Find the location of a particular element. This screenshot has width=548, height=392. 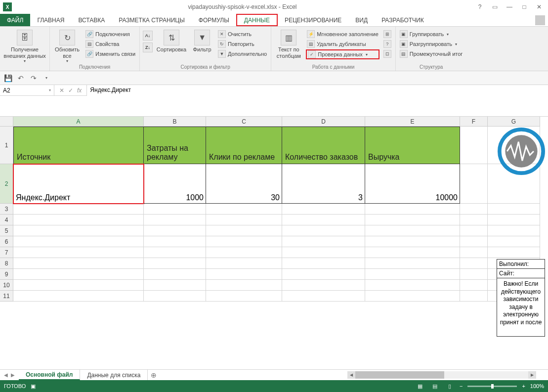

cell-d1: Количество заказов is located at coordinates (324, 145).